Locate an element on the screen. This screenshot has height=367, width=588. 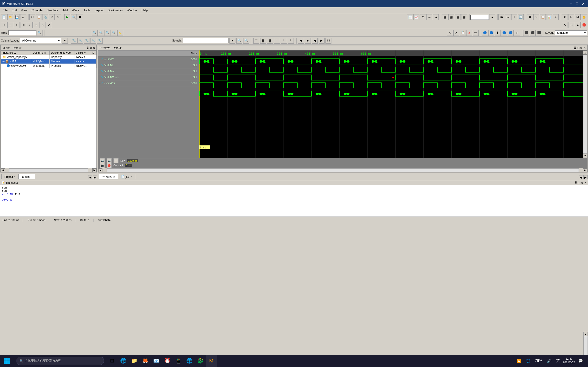
zoom-fit: 🔍 is located at coordinates (107, 33).